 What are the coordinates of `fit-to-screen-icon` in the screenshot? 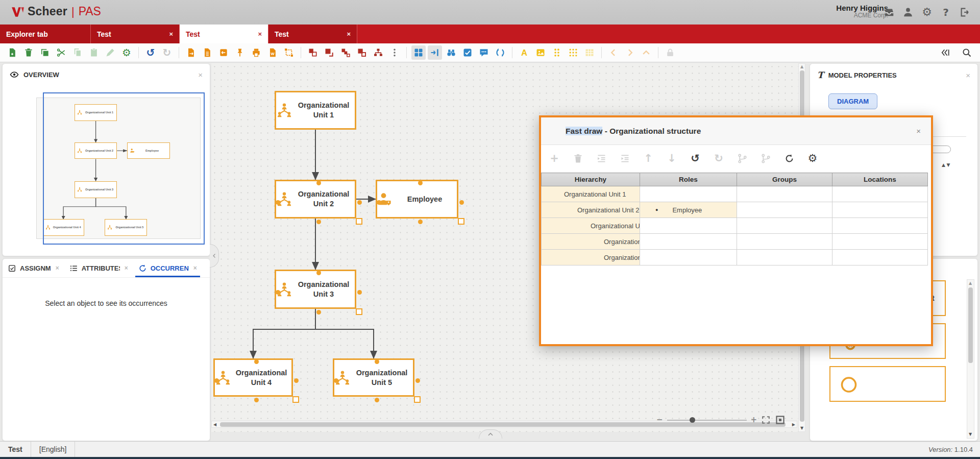 It's located at (780, 420).